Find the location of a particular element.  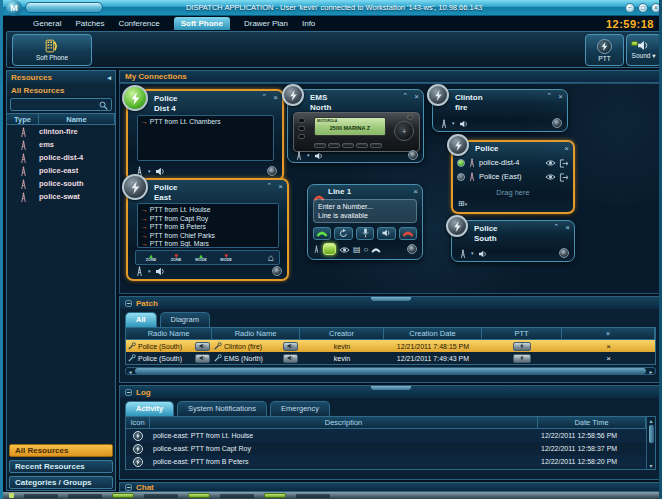

drop-target-hint: Drag here is located at coordinates (513, 192).